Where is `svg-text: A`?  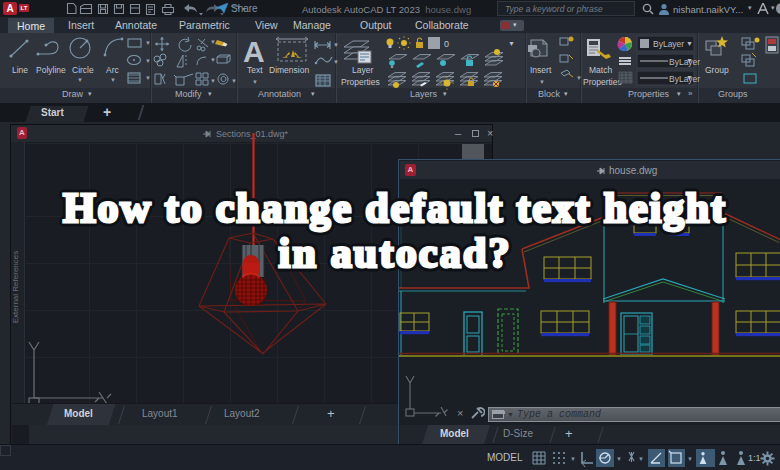
svg-text: A is located at coordinates (254, 52).